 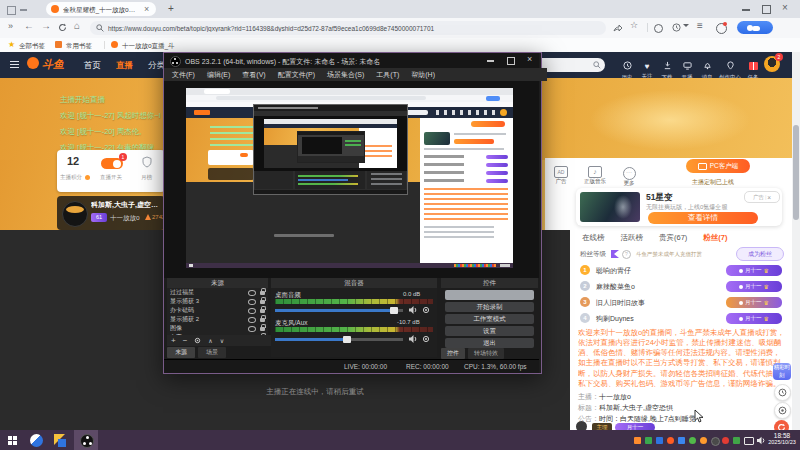 I want to click on obs-menu-scene-collection: 场景集合(S), so click(x=346, y=75).